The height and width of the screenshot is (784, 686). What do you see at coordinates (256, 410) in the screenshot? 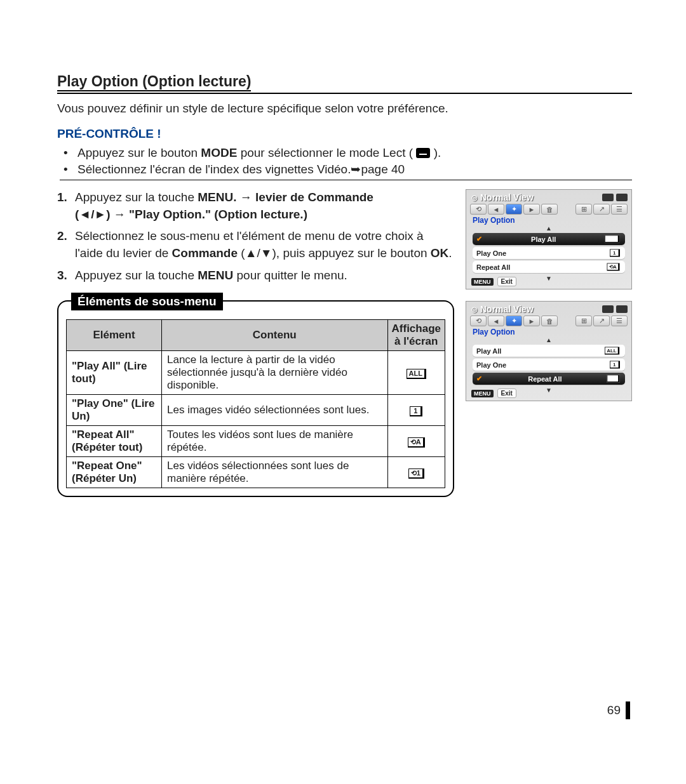
I see `table-row: "Play One" (Lire Un) Les images vidéo sé…` at bounding box center [256, 410].